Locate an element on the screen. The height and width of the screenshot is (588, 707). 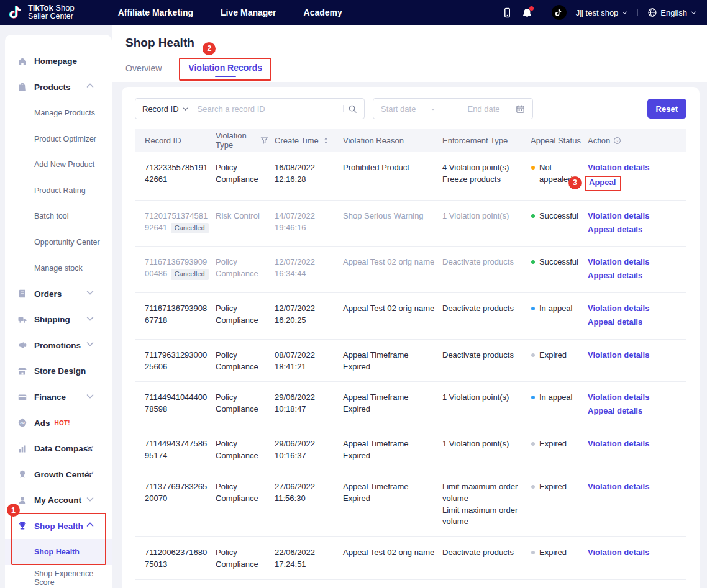
sidebar-item-manage-stock: Manage stock is located at coordinates (58, 268).